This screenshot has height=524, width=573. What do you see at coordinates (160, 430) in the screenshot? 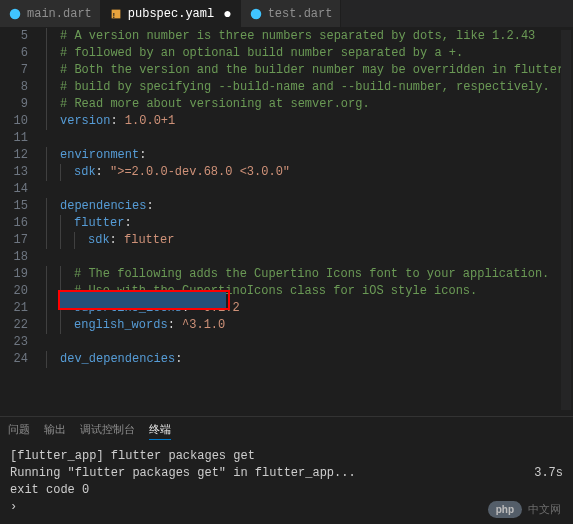
I see `panel-tab-terminal: 终端` at bounding box center [160, 430].